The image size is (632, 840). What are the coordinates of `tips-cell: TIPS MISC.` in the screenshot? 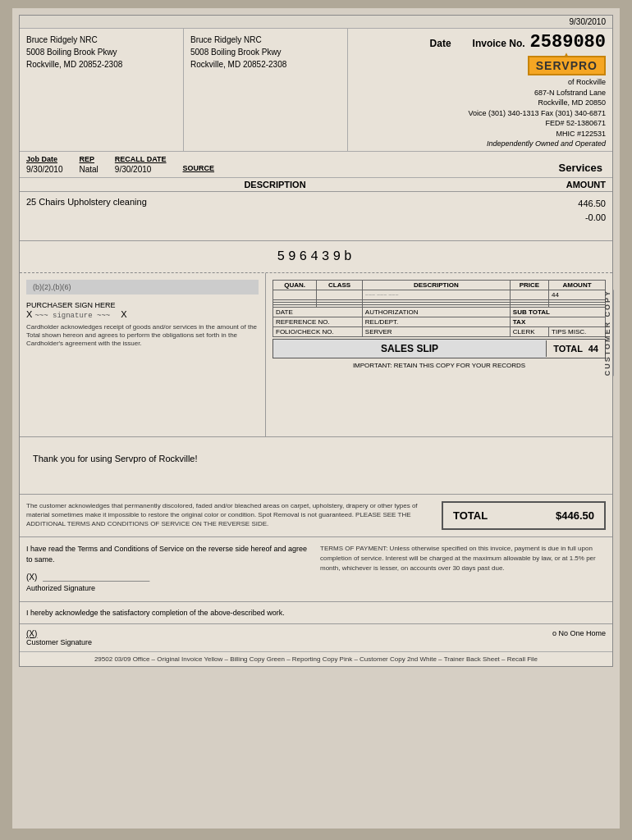 It's located at (578, 331).